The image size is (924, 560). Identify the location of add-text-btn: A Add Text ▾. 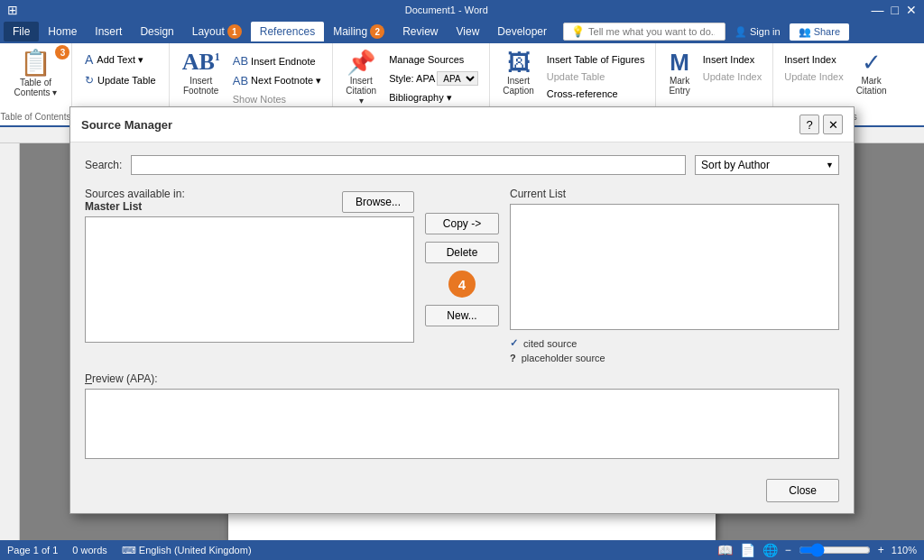
(121, 60).